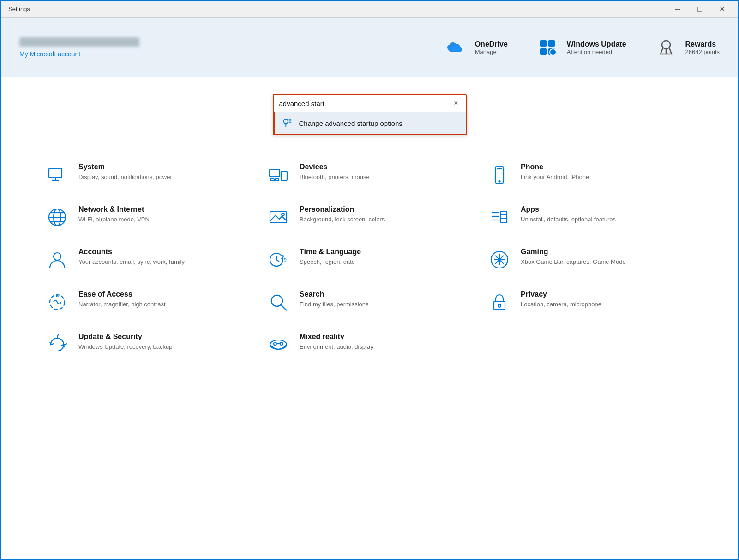 Image resolution: width=739 pixels, height=560 pixels. What do you see at coordinates (149, 260) in the screenshot?
I see `settings-item-accounts: Accounts Your accounts, email, sync, wor…` at bounding box center [149, 260].